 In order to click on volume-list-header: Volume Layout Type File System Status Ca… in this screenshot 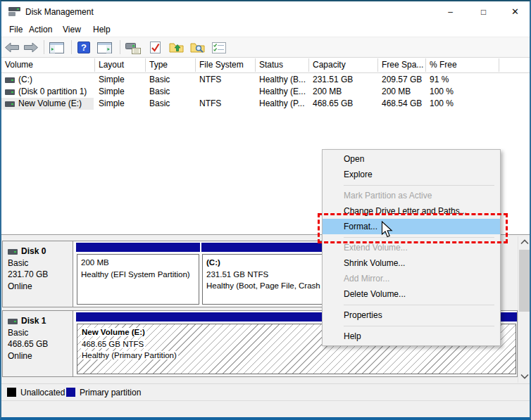, I will do `click(266, 66)`.